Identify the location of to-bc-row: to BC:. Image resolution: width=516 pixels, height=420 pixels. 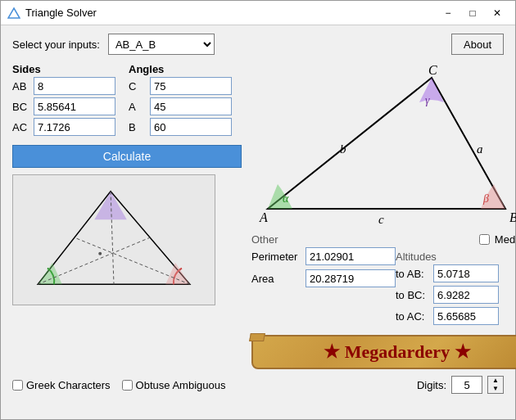
(455, 295).